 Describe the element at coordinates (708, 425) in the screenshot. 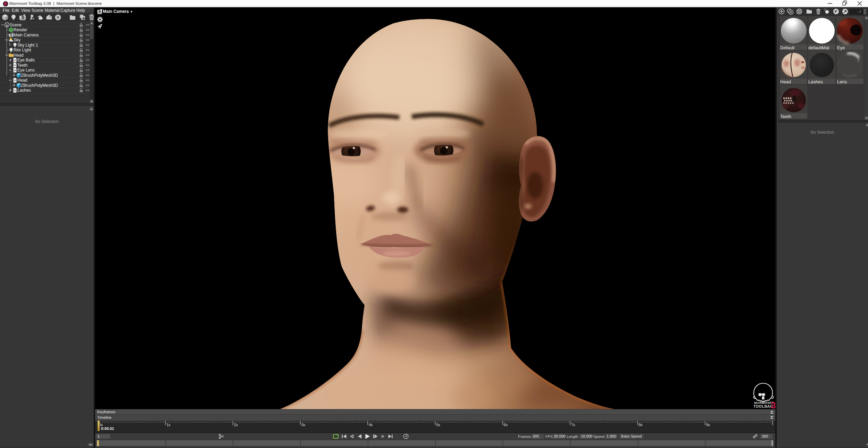

I see `svg-text: 9s` at that location.